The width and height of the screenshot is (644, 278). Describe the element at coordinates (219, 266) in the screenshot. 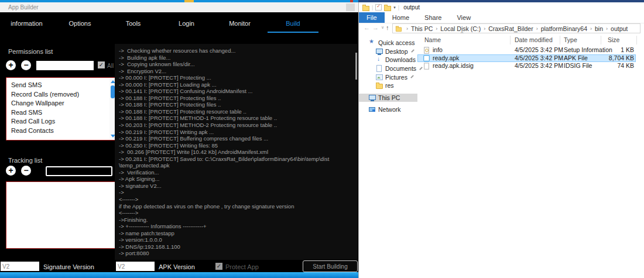

I see `protect-app-checkbox` at that location.